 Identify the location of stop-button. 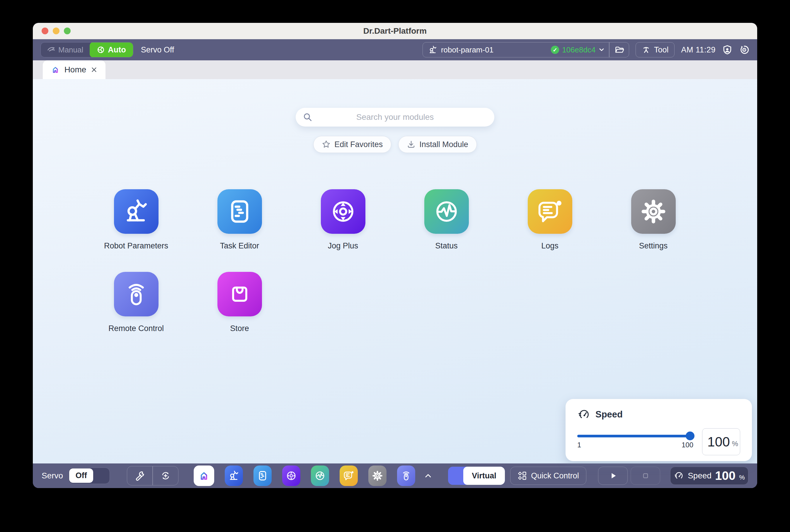
(645, 476).